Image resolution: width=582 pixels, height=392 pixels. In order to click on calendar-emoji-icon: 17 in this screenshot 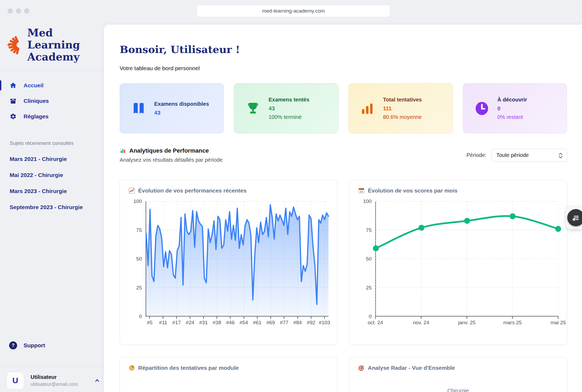, I will do `click(361, 191)`.